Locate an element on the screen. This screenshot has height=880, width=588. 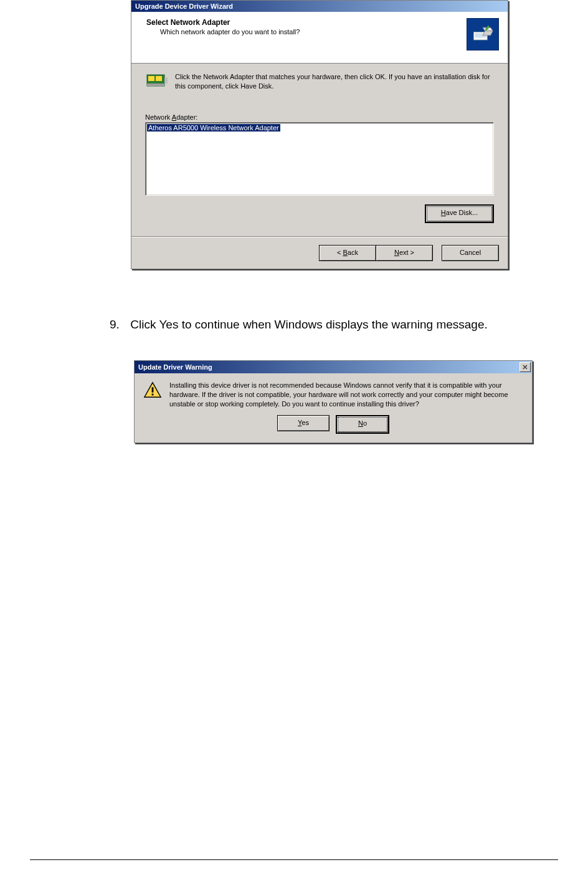
wizard-header: Select Network Adapter Which network ada… is located at coordinates (320, 37).